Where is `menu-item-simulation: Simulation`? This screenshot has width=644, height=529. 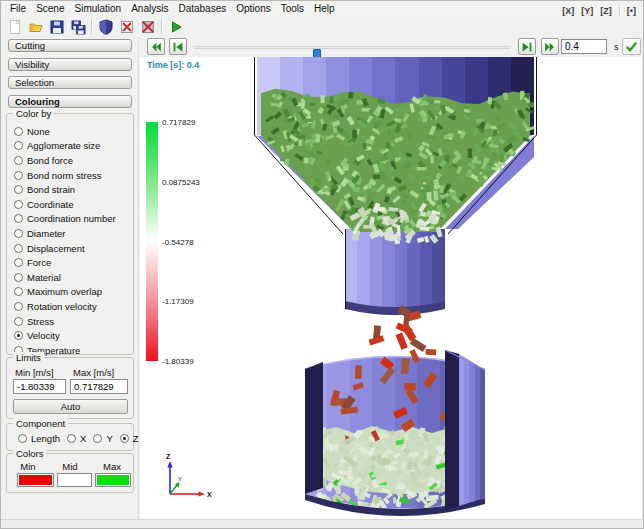 menu-item-simulation: Simulation is located at coordinates (98, 8).